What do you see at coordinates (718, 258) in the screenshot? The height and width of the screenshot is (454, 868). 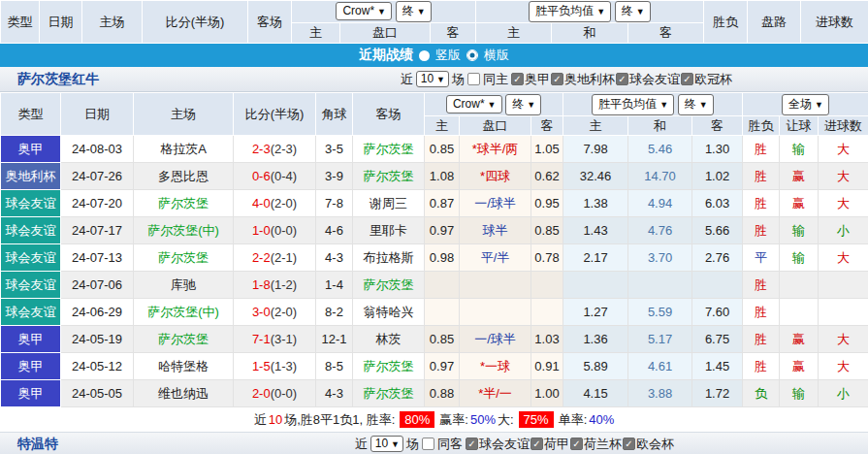 I see `mean-away: 2.76` at bounding box center [718, 258].